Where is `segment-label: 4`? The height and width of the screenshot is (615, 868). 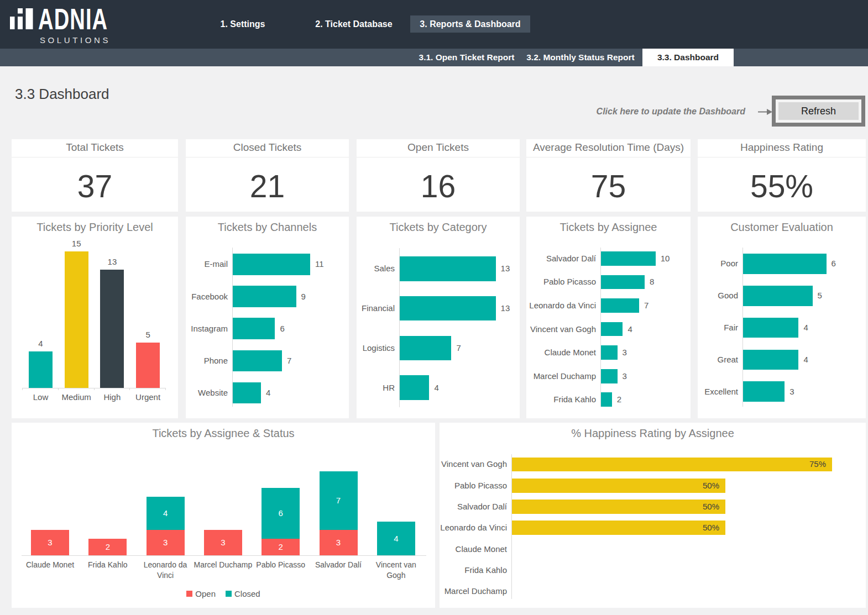
segment-label: 4 is located at coordinates (396, 538).